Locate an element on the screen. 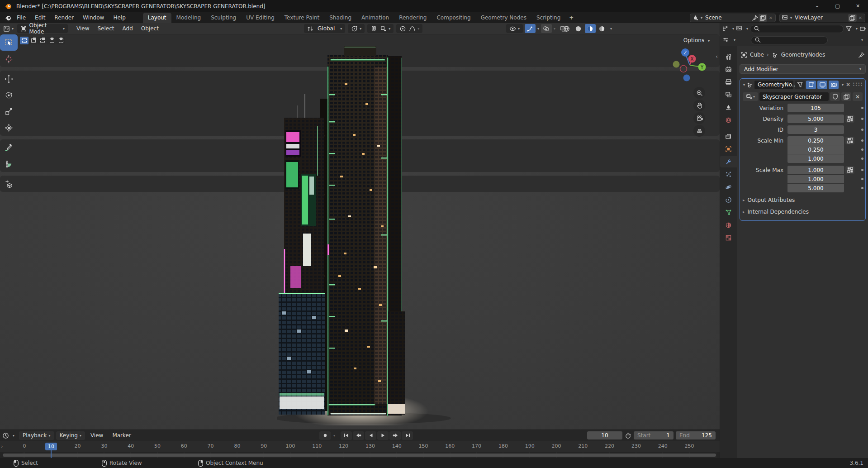  add-workspace-button: + is located at coordinates (571, 18).